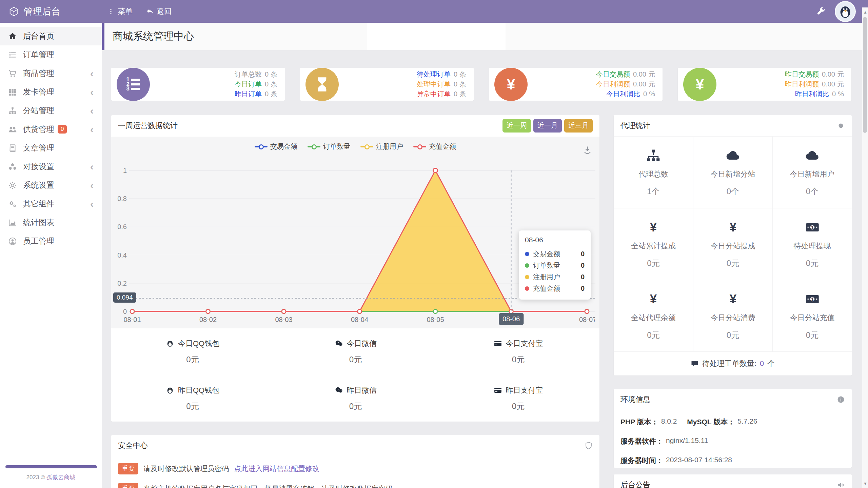 The image size is (868, 488). I want to click on chart-tooltip: 08-06 交易金额0订单数量0注册用户0充值金额0, so click(555, 265).